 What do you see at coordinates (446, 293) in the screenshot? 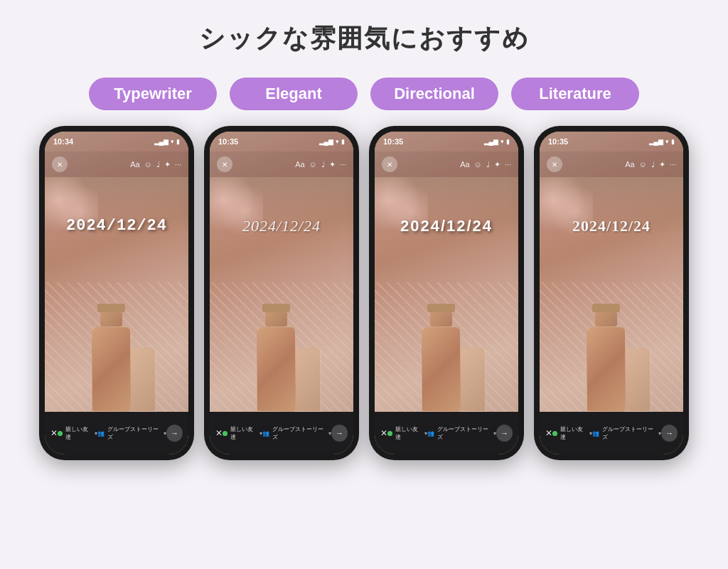
I see `phone-directional-wrapper: 10:35 ▂▄▆ ▾ ▮ ✕ Aa ☺ ♩ ✦ ···` at bounding box center [446, 293].